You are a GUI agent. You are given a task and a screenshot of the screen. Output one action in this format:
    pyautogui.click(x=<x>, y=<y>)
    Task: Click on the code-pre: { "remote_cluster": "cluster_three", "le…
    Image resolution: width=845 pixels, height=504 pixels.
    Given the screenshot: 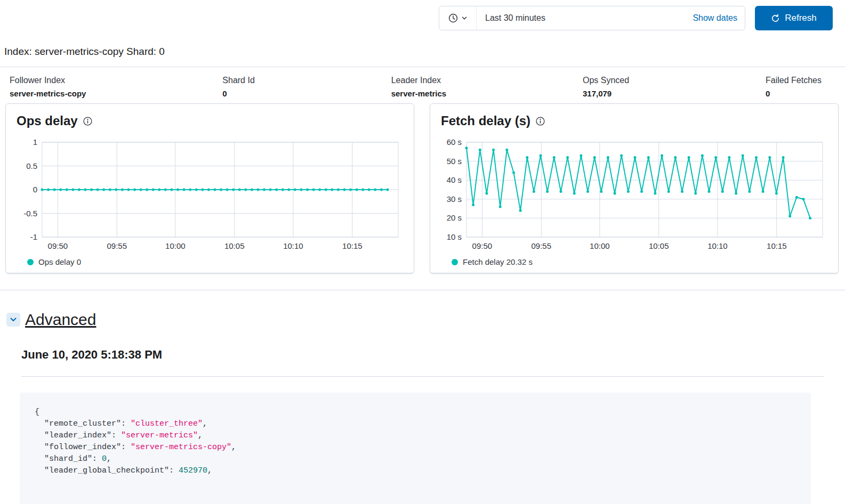 What is the action you would take?
    pyautogui.click(x=415, y=442)
    